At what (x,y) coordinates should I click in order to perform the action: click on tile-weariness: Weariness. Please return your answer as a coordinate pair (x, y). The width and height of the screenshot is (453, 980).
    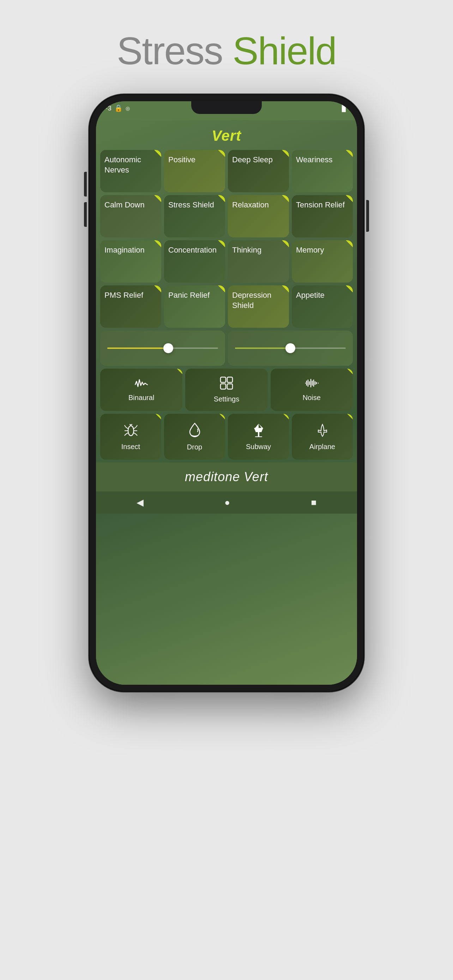
    Looking at the image, I should click on (323, 171).